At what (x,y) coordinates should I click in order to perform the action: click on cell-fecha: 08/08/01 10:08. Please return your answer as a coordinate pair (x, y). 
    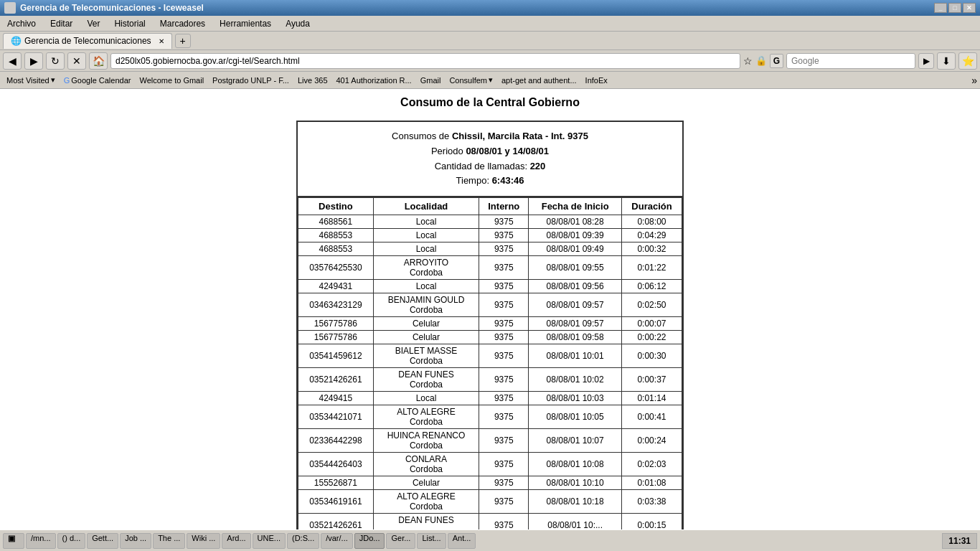
    Looking at the image, I should click on (575, 465).